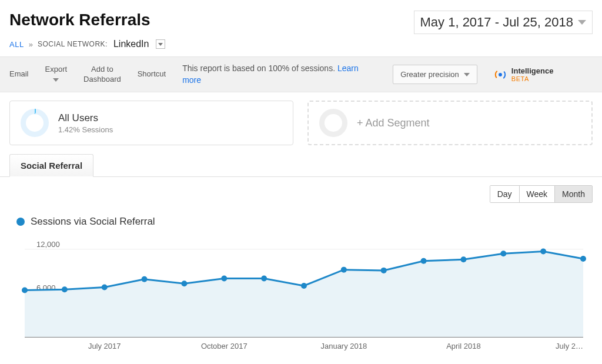  What do you see at coordinates (56, 75) in the screenshot?
I see `export-button: Export` at bounding box center [56, 75].